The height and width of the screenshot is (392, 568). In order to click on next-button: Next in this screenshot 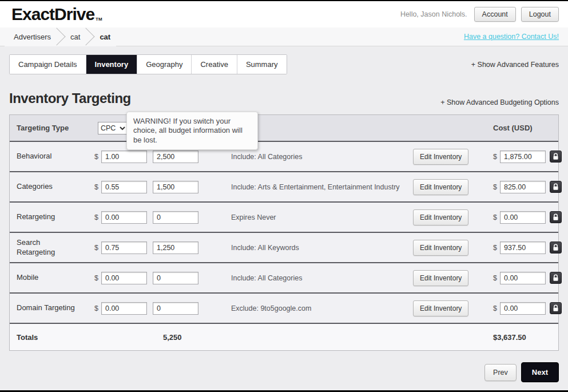, I will do `click(540, 372)`.